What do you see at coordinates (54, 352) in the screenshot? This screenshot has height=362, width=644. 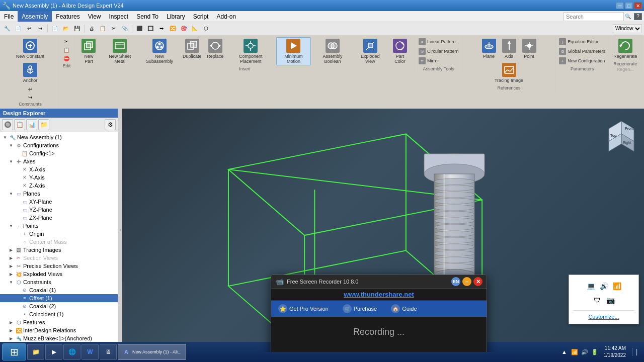 I see `taskbar-media-btn: ▶` at bounding box center [54, 352].